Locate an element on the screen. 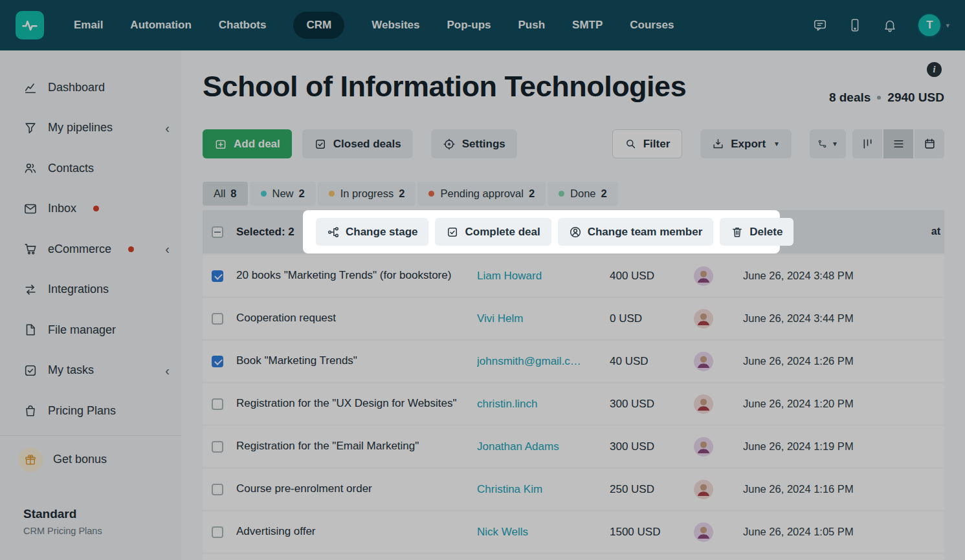 The width and height of the screenshot is (965, 560). sidebar-item-integrations: Integrations is located at coordinates (91, 290).